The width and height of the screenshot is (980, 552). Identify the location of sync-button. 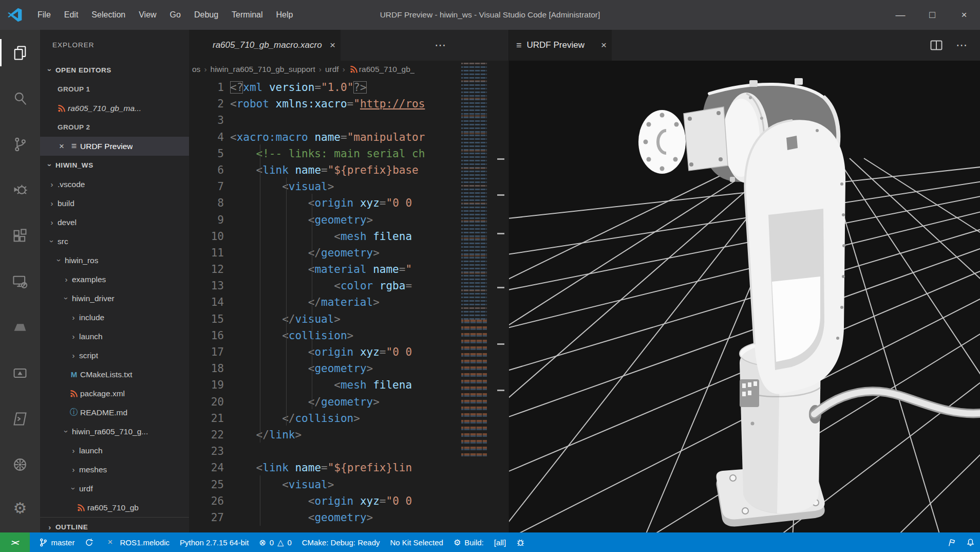
(89, 542).